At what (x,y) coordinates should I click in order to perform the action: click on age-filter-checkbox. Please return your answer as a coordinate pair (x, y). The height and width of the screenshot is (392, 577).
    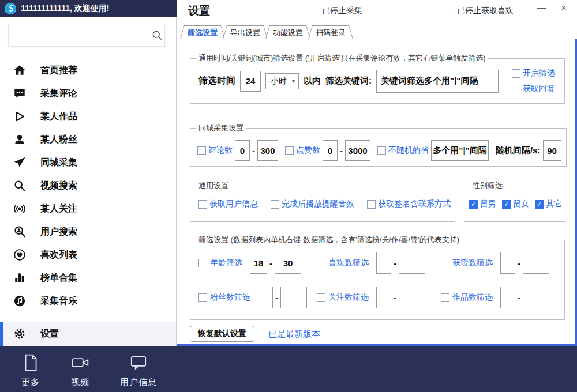
    Looking at the image, I should click on (203, 263).